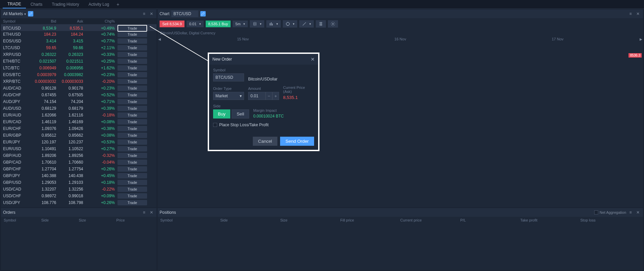 This screenshot has width=644, height=271. I want to click on markets-title: All Markets, so click(13, 14).